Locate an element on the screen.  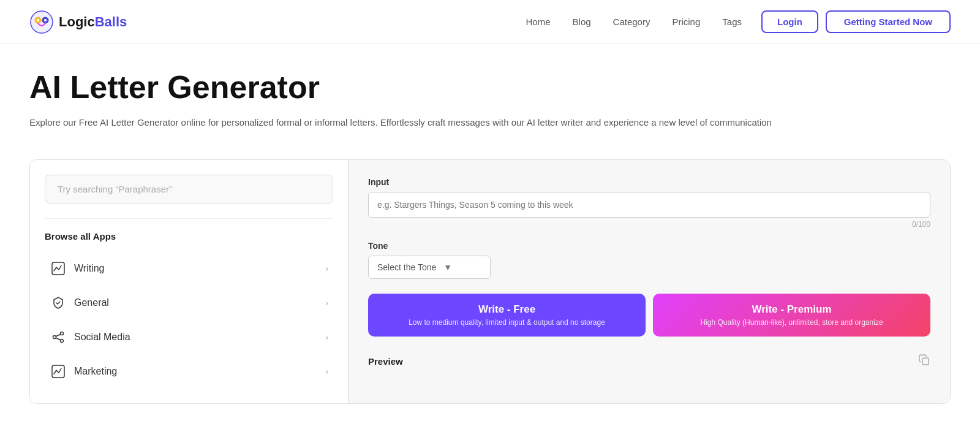
marketing-chevron: › is located at coordinates (327, 371).